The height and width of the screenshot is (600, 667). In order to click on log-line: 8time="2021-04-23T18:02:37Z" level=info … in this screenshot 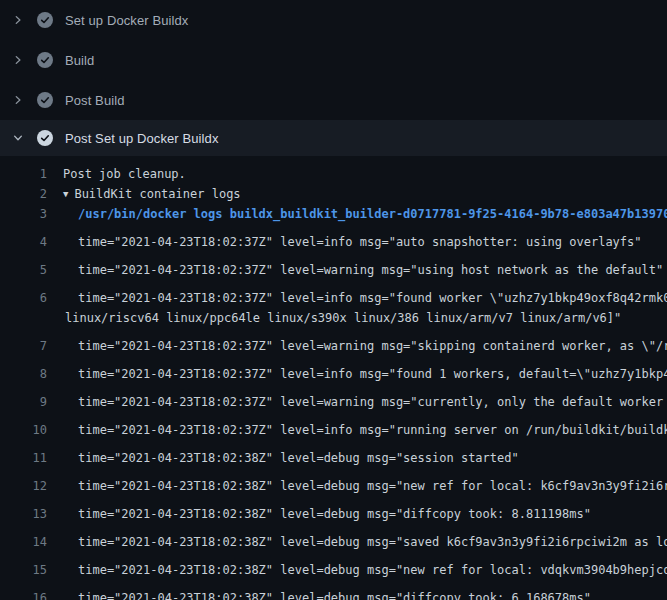, I will do `click(334, 370)`.